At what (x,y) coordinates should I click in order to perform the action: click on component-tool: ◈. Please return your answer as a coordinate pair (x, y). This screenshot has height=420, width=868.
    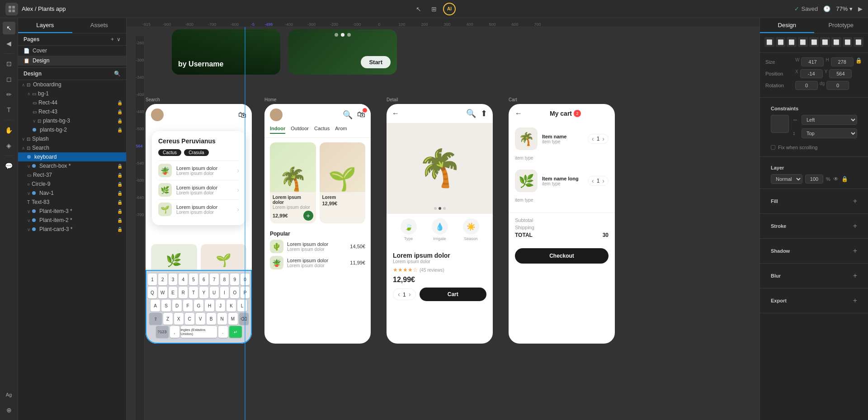
    Looking at the image, I should click on (9, 146).